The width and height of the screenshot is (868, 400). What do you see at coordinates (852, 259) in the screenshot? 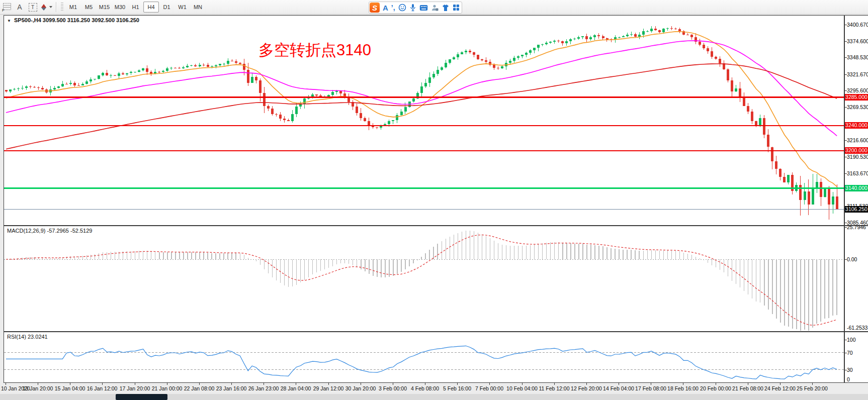
I see `macd-tick: 0.00` at bounding box center [852, 259].